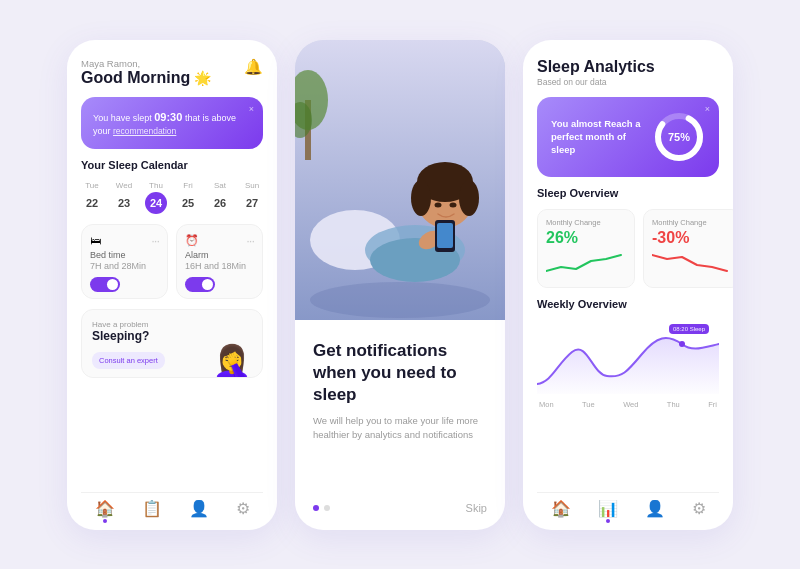  Describe the element at coordinates (188, 198) in the screenshot. I see `cal-day-fri: Fri 25` at that location.